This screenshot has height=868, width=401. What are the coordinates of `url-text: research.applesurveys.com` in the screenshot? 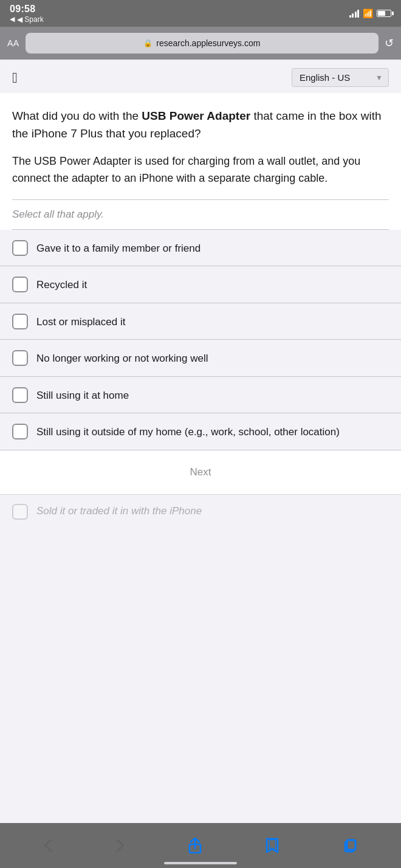 It's located at (208, 43).